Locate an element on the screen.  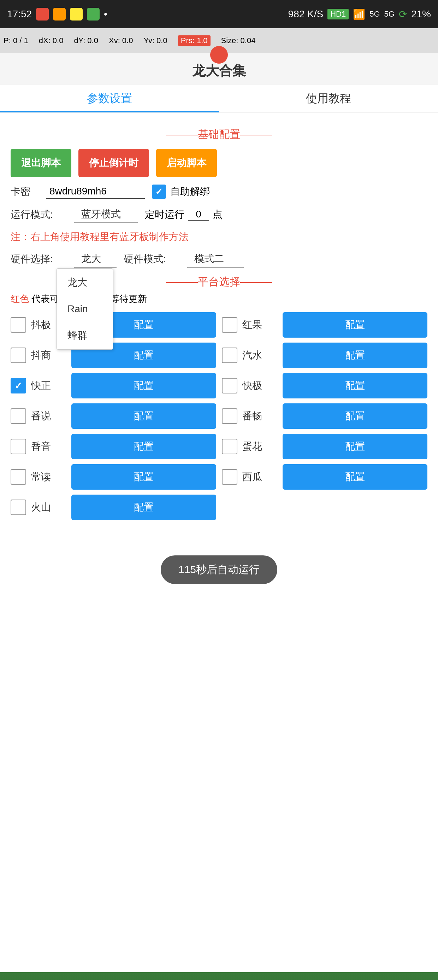
platform-item-fanyin: 番音 配置 is located at coordinates (113, 447).